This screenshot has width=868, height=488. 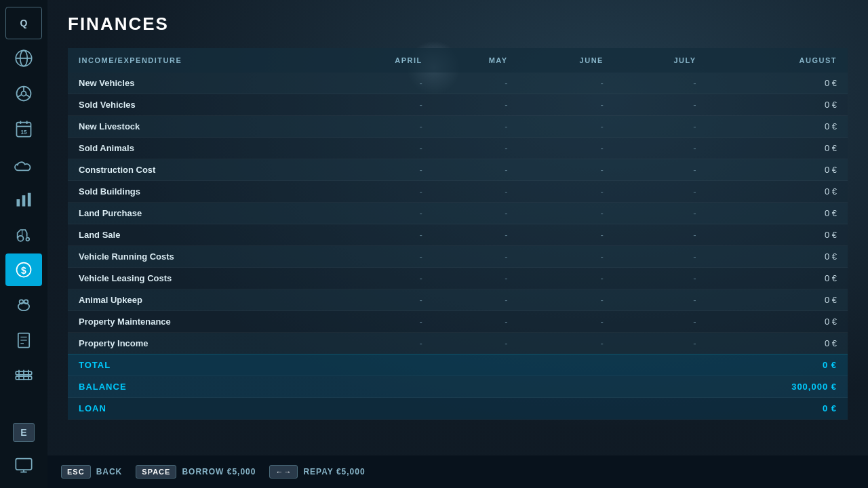 What do you see at coordinates (24, 305) in the screenshot?
I see `sidebar-item-animals` at bounding box center [24, 305].